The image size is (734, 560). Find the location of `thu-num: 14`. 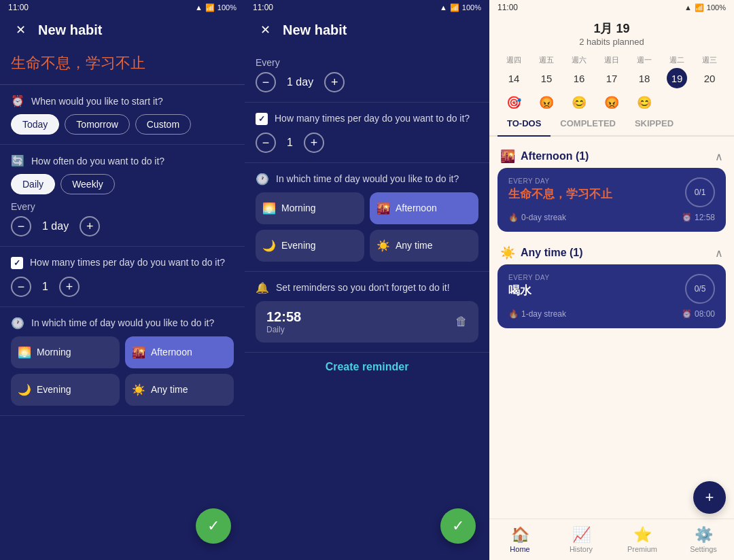

thu-num: 14 is located at coordinates (514, 78).